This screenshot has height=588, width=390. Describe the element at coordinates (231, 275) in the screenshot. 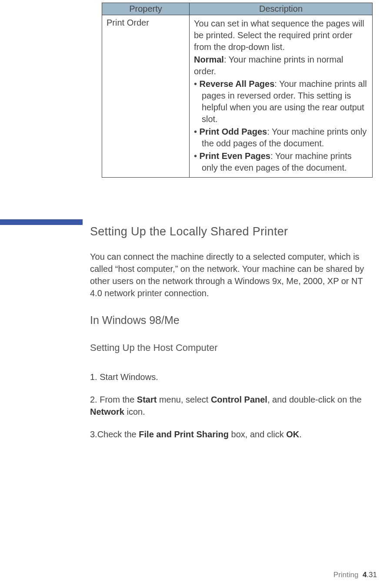

I see `section-body: You can connect the machine directly to …` at that location.